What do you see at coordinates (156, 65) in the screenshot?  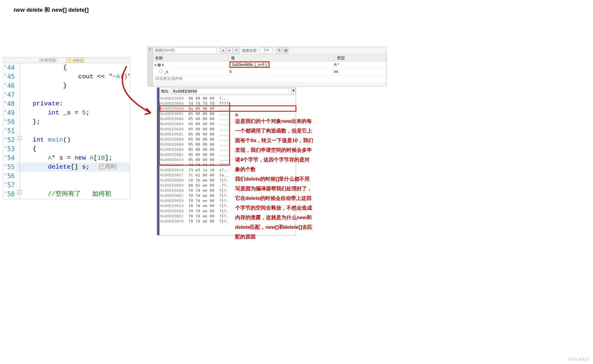 I see `expand-icon` at bounding box center [156, 65].